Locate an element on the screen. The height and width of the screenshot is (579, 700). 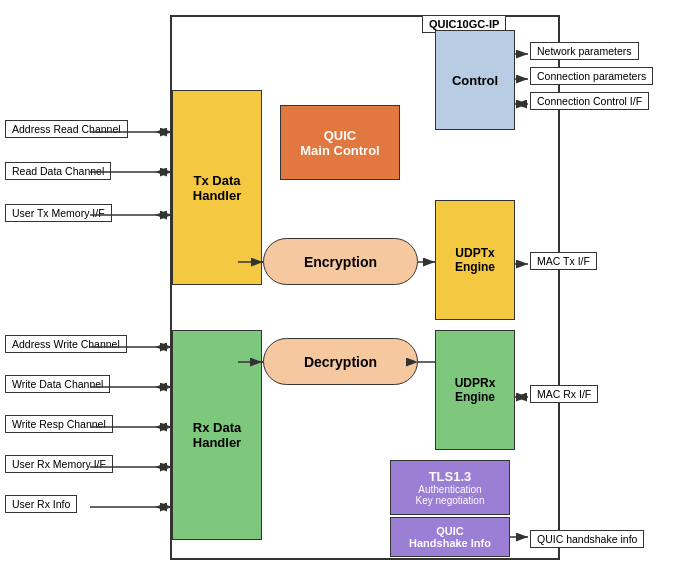
tls-line3: Key negotiation is located at coordinates (450, 500).